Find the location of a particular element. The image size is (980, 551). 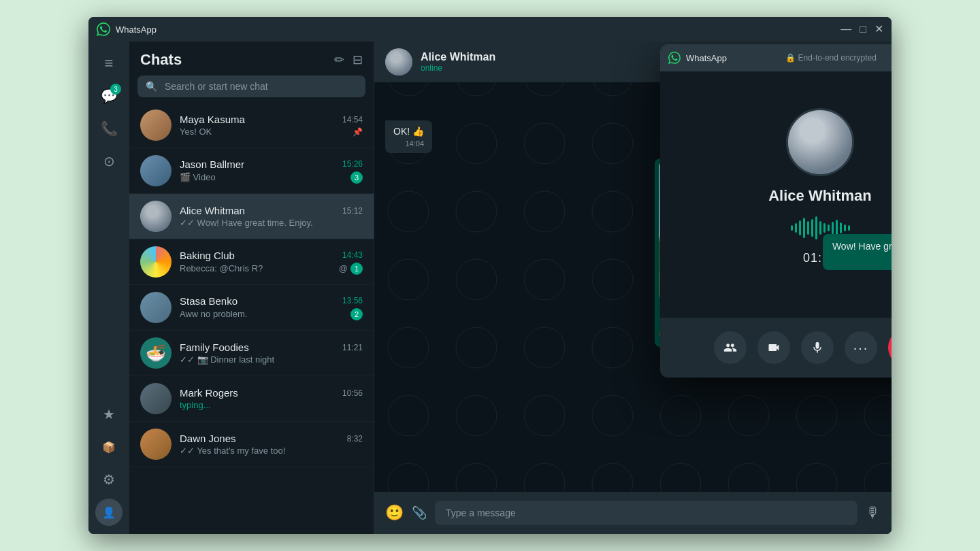

chat-info-alice: Alice Whitman 15:12 ✓✓ Wow! Have great t… is located at coordinates (271, 216).